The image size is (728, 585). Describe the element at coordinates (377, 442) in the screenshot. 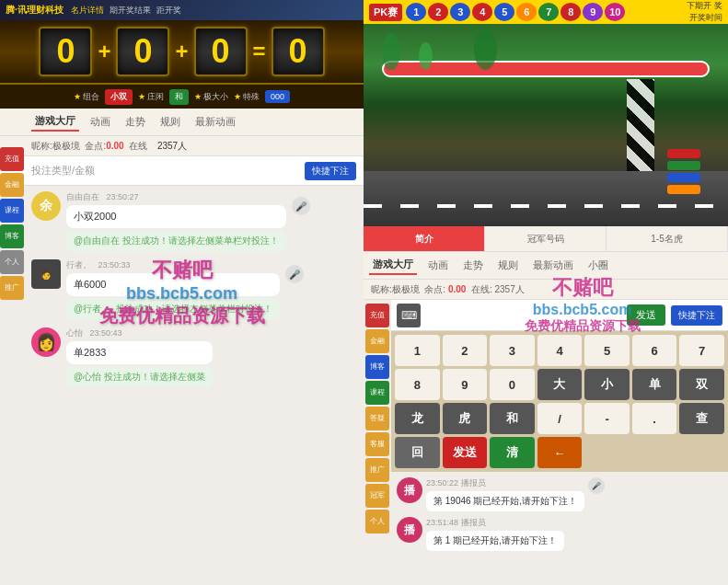

I see `right-sidebar: 充值 金融 博客 课程 答疑 客服 推广 冠军 个人` at that location.